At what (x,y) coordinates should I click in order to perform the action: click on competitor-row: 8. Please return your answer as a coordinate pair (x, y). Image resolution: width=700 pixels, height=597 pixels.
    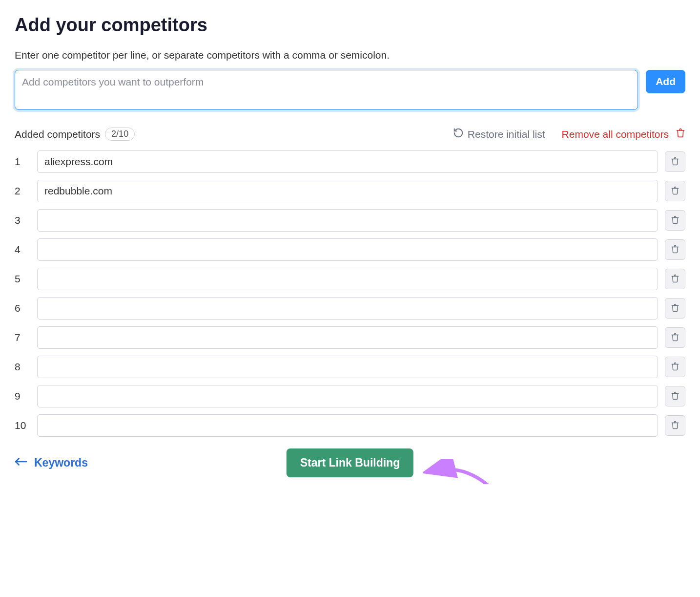
    Looking at the image, I should click on (350, 367).